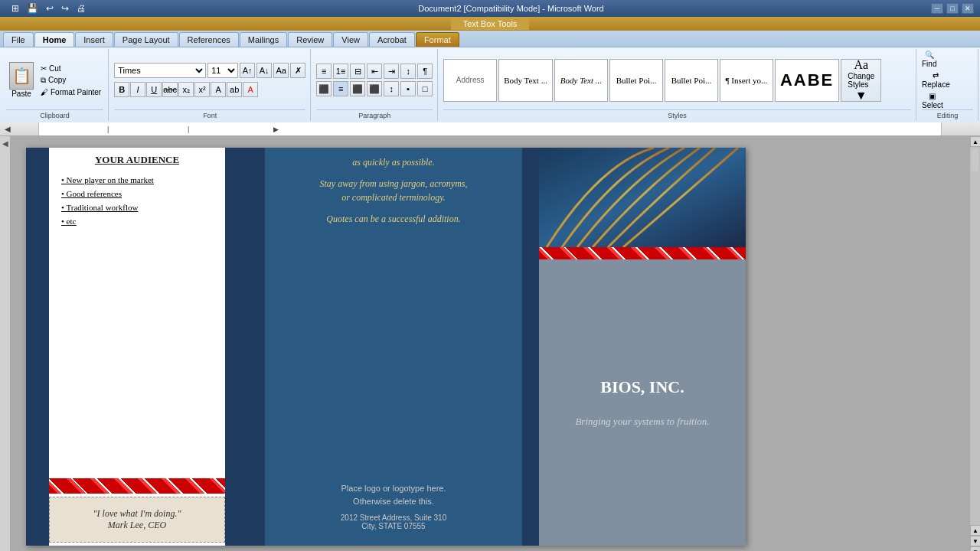 Image resolution: width=980 pixels, height=551 pixels. What do you see at coordinates (374, 89) in the screenshot?
I see `justify-btn: ⬛` at bounding box center [374, 89].